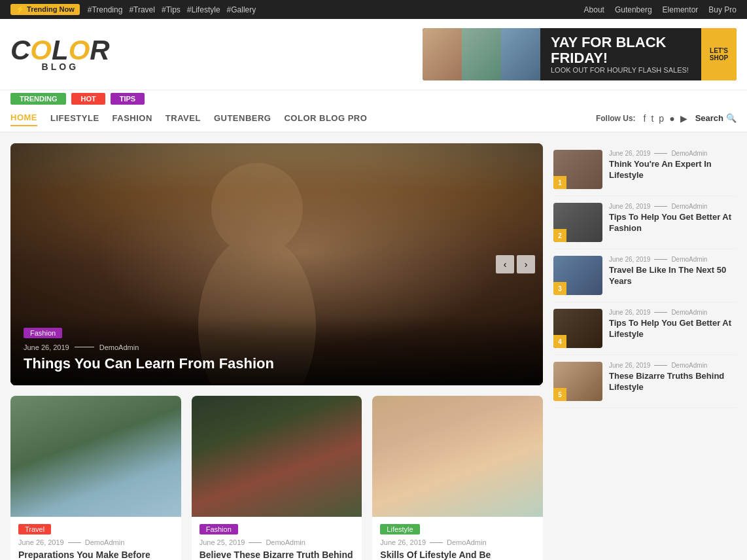 The image size is (747, 560). I want to click on about-link: About, so click(594, 10).